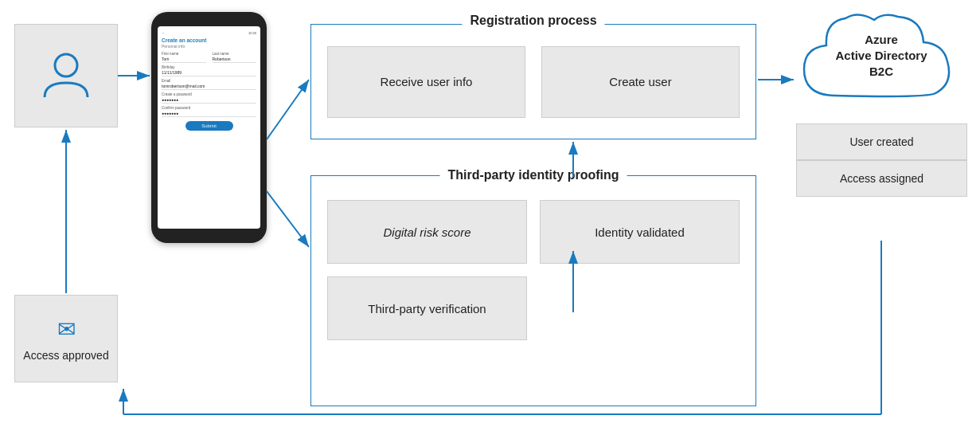 The height and width of the screenshot is (435, 980). What do you see at coordinates (209, 94) in the screenshot?
I see `phone-password-label: Create a password` at bounding box center [209, 94].